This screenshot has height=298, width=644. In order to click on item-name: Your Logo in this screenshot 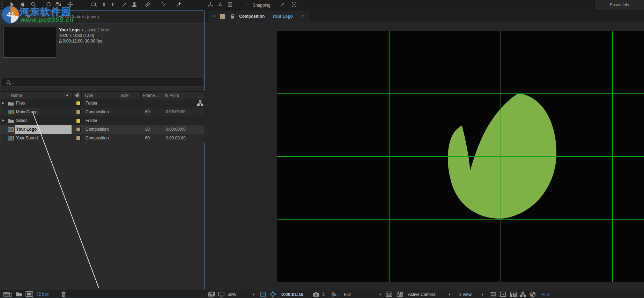, I will do `click(27, 129)`.